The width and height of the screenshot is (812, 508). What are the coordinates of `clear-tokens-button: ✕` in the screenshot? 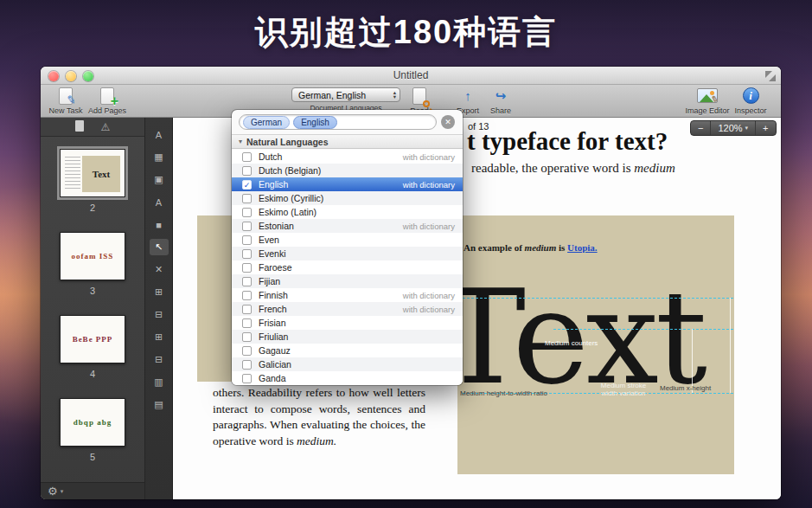 It's located at (448, 122).